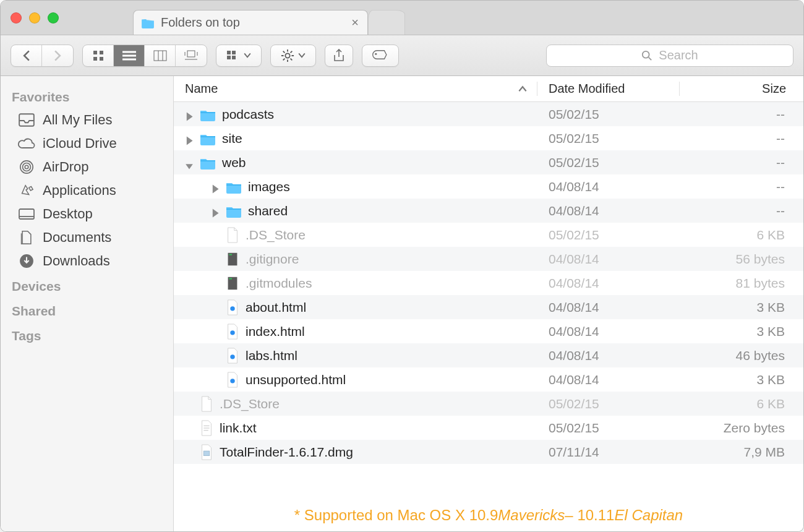  What do you see at coordinates (278, 283) in the screenshot?
I see `file-name: .gitmodules` at bounding box center [278, 283].